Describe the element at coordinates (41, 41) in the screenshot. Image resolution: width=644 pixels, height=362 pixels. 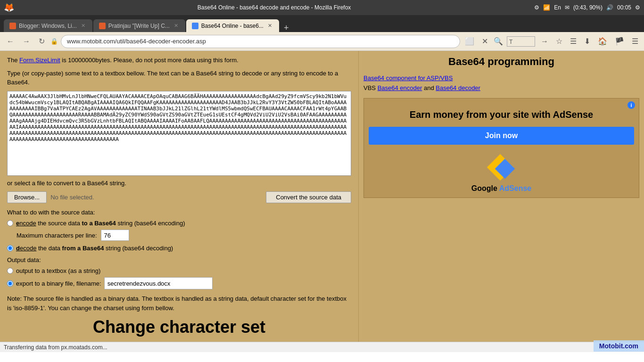
I see `reload-button: ↻` at that location.